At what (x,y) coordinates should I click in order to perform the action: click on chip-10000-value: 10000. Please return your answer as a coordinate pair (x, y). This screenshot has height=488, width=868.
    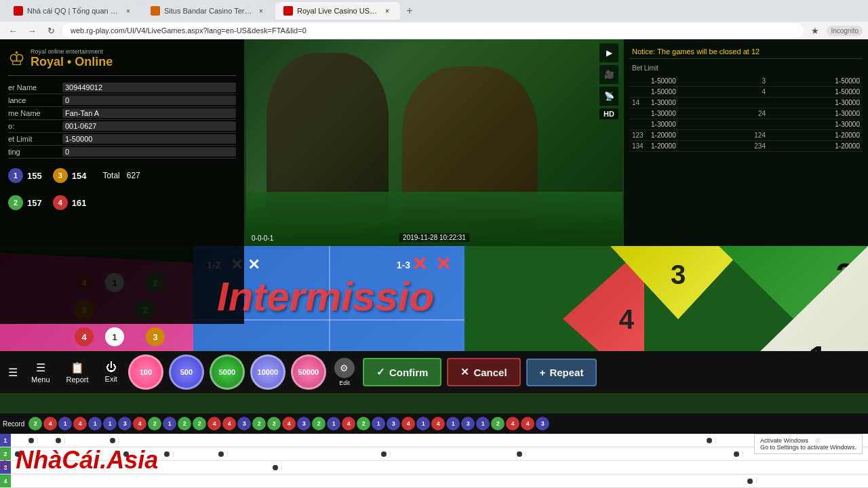
    Looking at the image, I should click on (269, 372).